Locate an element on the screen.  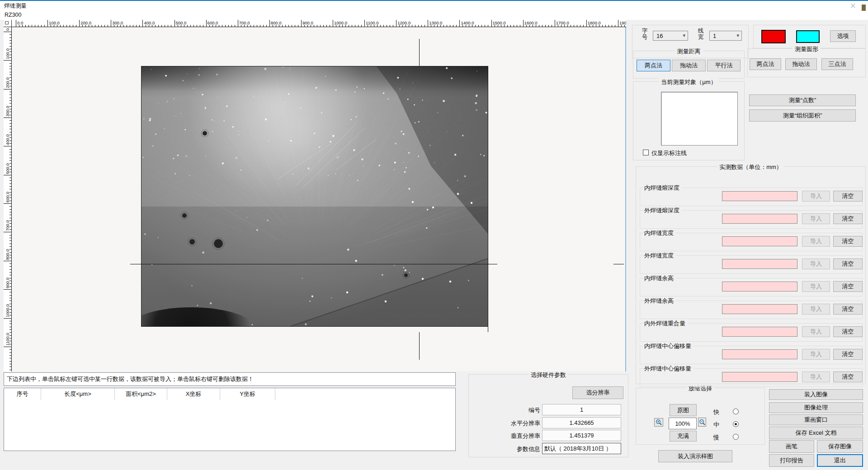
current-object-listbox is located at coordinates (699, 118).